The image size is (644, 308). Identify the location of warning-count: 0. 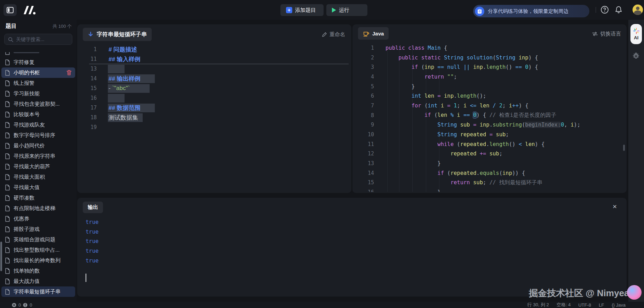
(31, 305).